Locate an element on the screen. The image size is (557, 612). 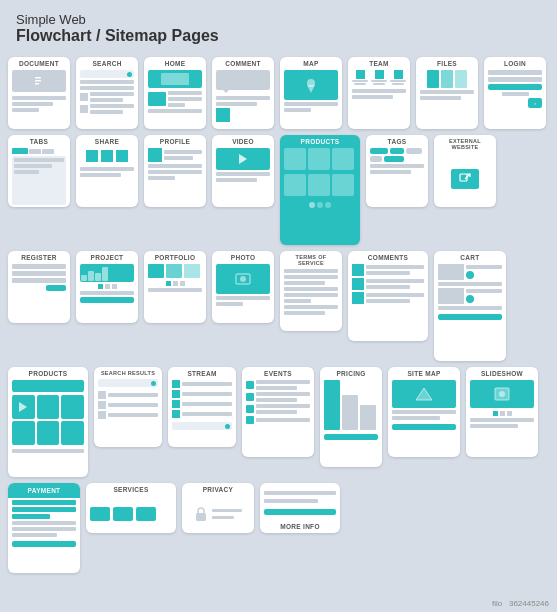
card-external-website: EXTERNALWEBSITE is located at coordinates (465, 171).